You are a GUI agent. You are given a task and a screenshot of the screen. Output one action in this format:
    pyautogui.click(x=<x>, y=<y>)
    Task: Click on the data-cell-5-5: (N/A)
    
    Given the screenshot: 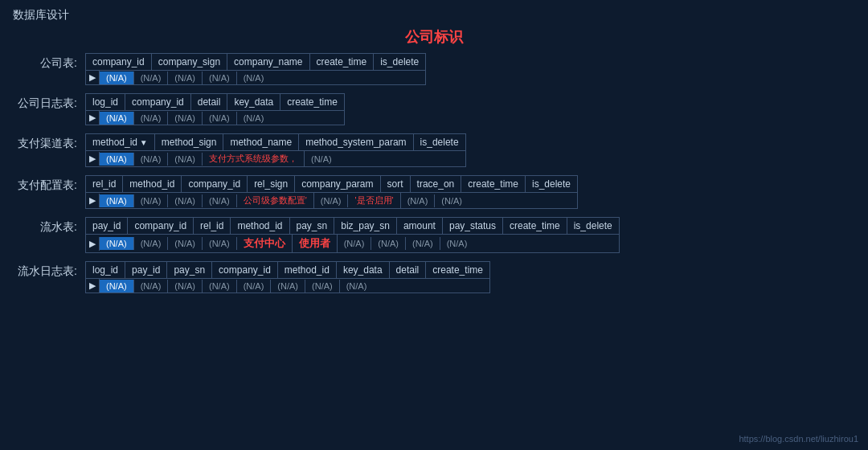 What is the action you would take?
    pyautogui.click(x=288, y=286)
    